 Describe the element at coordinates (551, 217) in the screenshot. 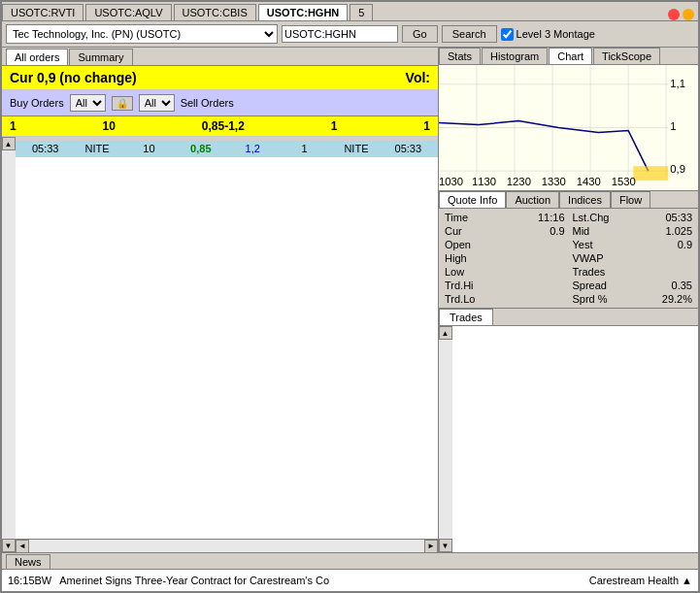

I see `qi-time-value: 11:16` at that location.